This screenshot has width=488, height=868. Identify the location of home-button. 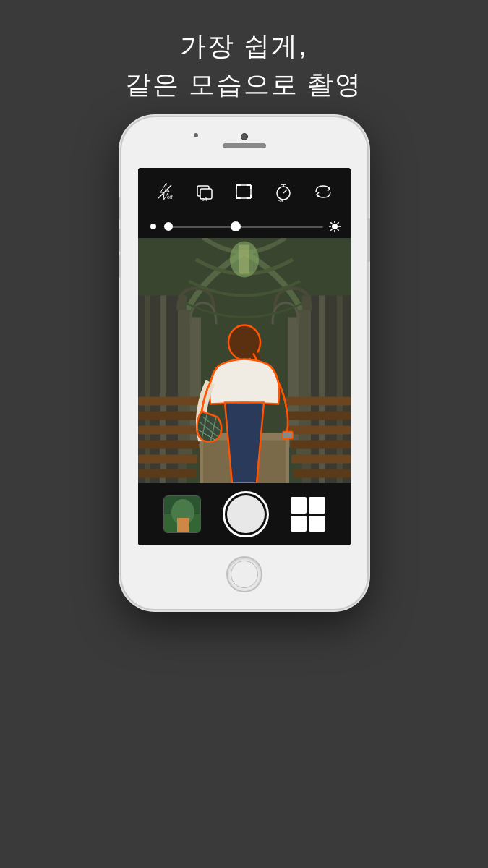
(244, 574).